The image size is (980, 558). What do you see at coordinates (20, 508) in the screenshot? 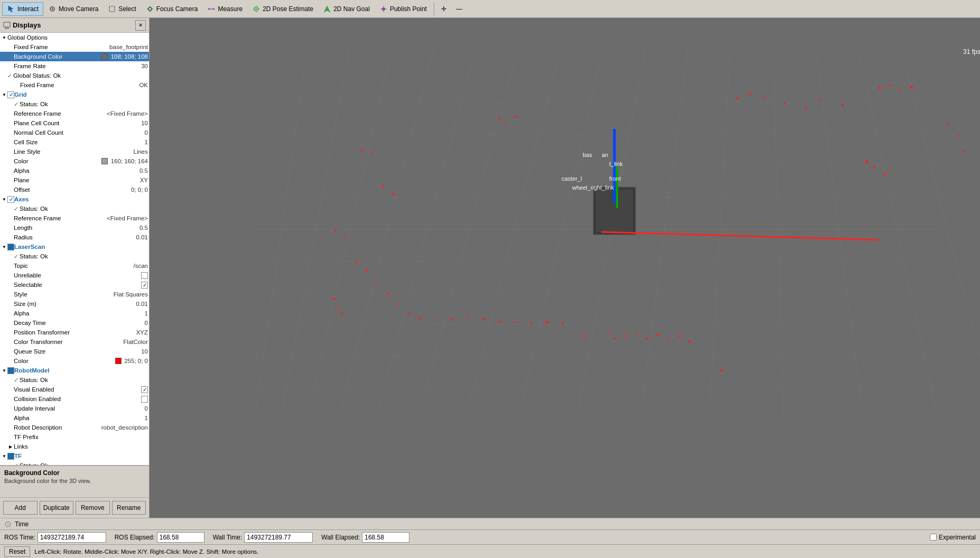
I see `add-button: Add` at bounding box center [20, 508].